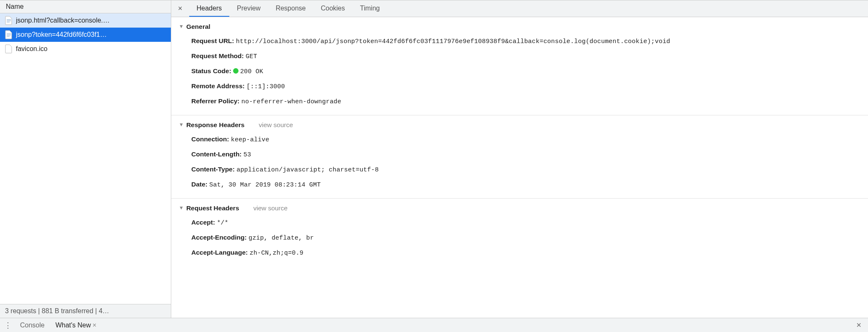  Describe the element at coordinates (85, 7) in the screenshot. I see `sidebar-header-name: Name` at that location.